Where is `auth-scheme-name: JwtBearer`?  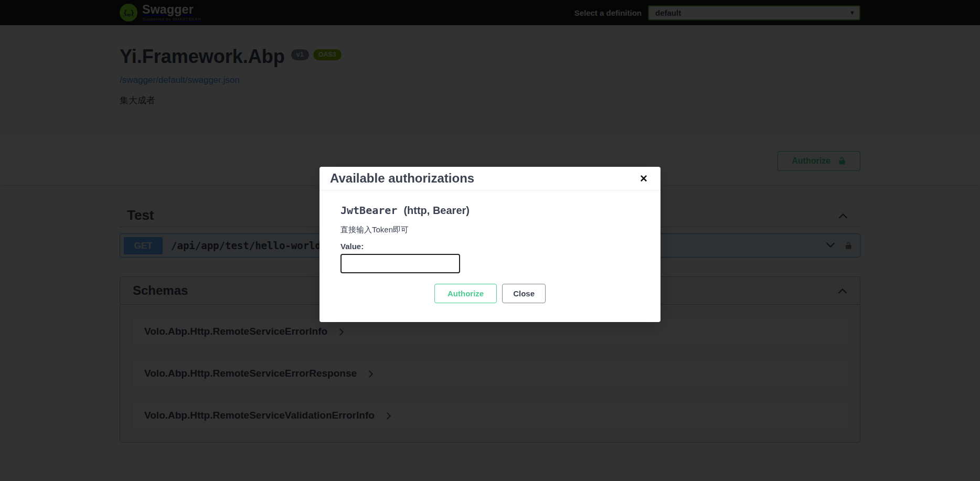
auth-scheme-name: JwtBearer is located at coordinates (369, 210).